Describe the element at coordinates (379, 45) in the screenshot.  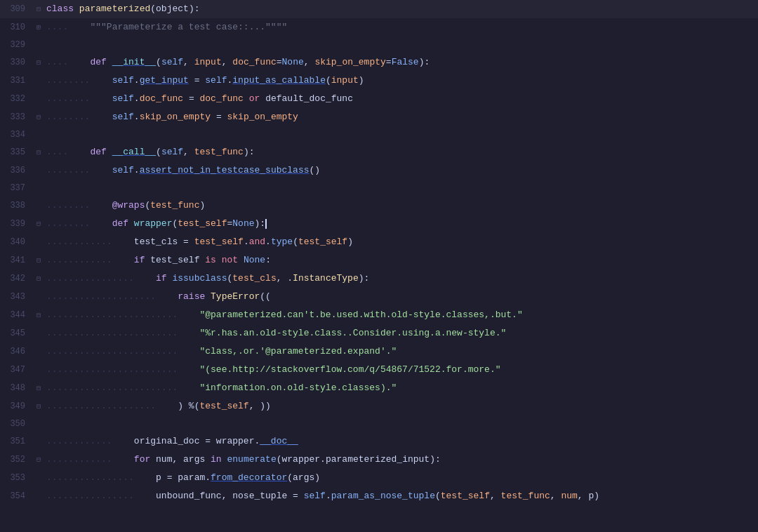
I see `line-329: 329` at that location.